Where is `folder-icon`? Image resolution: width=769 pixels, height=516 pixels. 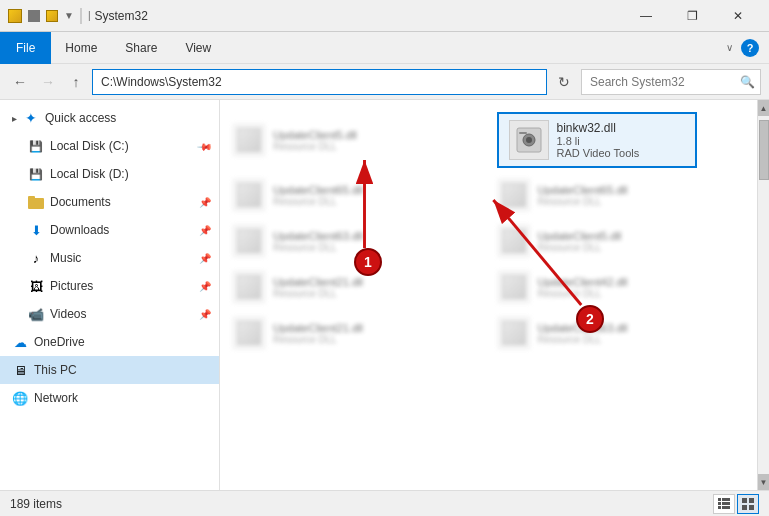 folder-icon is located at coordinates (36, 202).